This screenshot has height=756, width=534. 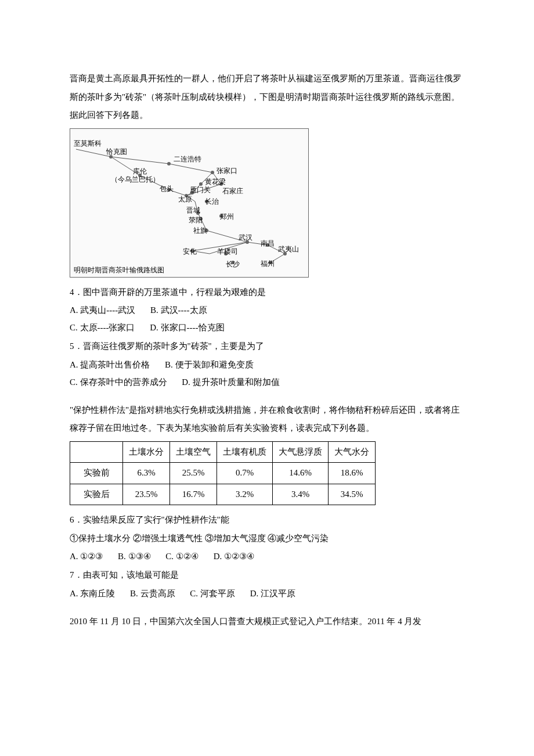 What do you see at coordinates (146, 452) in the screenshot?
I see `th-soil-moisture: 土壤水分` at bounding box center [146, 452].